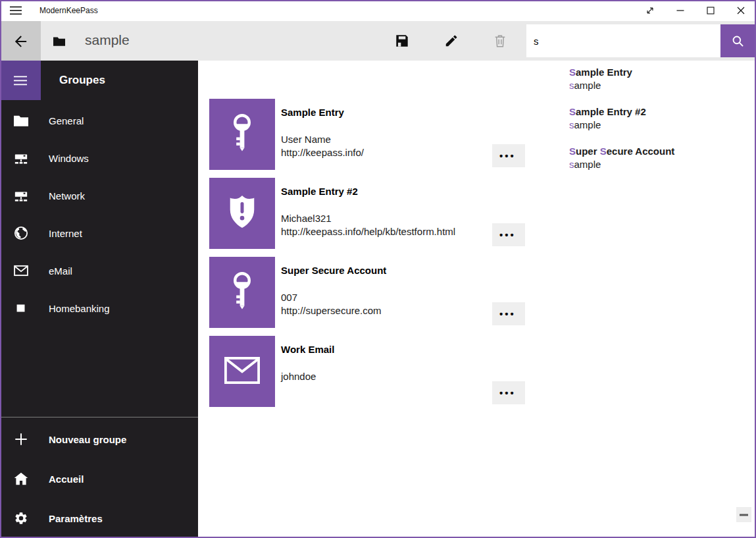  Describe the element at coordinates (61, 270) in the screenshot. I see `group-label: eMail` at that location.